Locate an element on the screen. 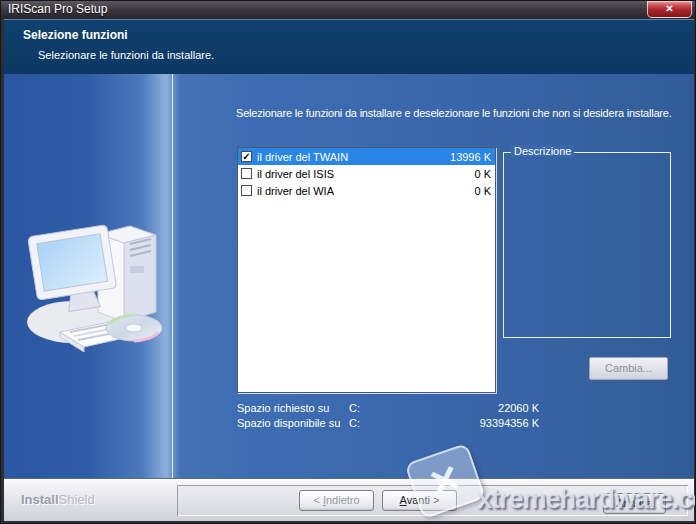 The image size is (696, 524). back-button: < Indietro is located at coordinates (336, 500).